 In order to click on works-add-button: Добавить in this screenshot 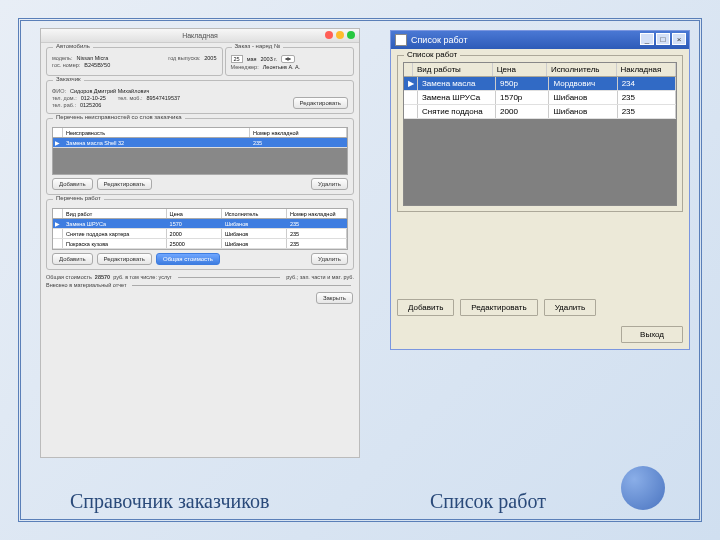, I will do `click(72, 259)`.